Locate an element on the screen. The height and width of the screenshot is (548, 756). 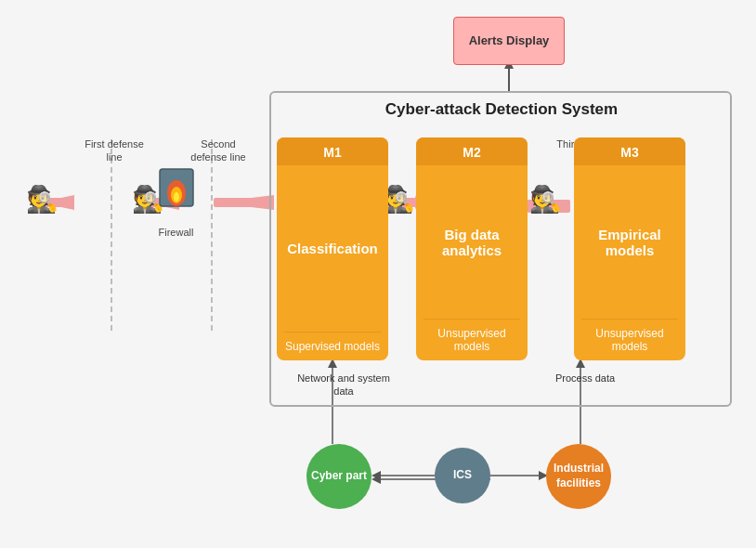
firewall-label: Firewall is located at coordinates (176, 232).